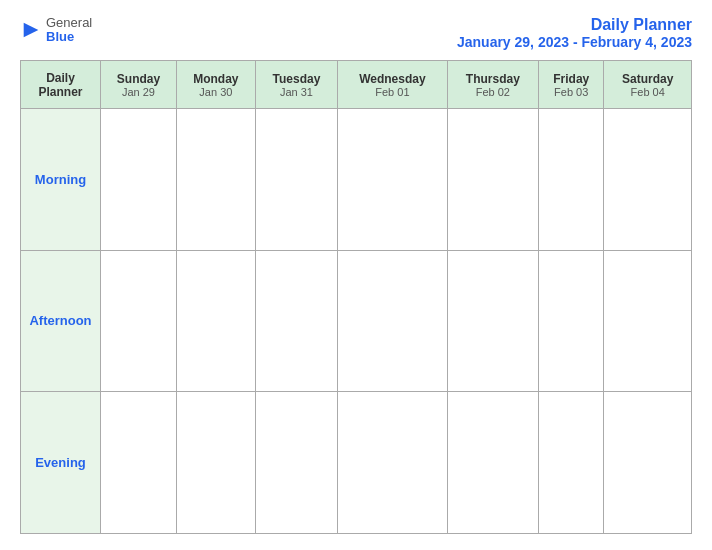 The image size is (712, 550). I want to click on title-area: Daily Planner January 29, 2023 - Februar…, so click(574, 33).